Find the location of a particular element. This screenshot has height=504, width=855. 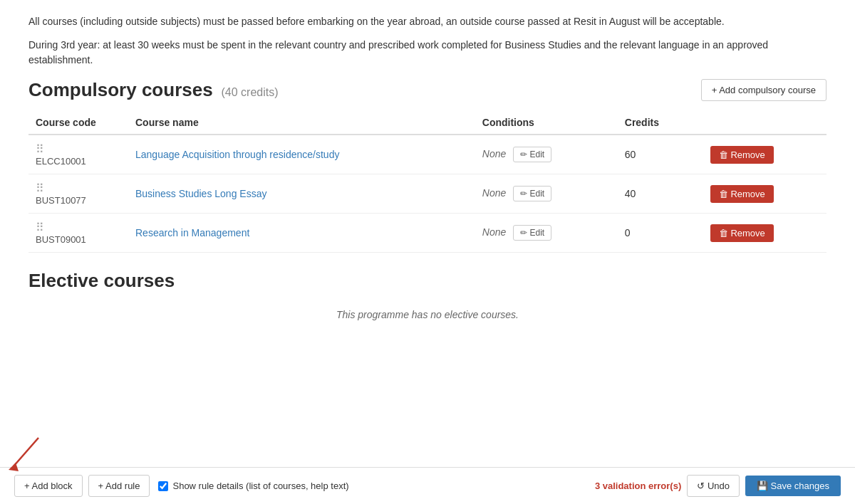

course-code-text: ELCC10001 is located at coordinates (78, 161).